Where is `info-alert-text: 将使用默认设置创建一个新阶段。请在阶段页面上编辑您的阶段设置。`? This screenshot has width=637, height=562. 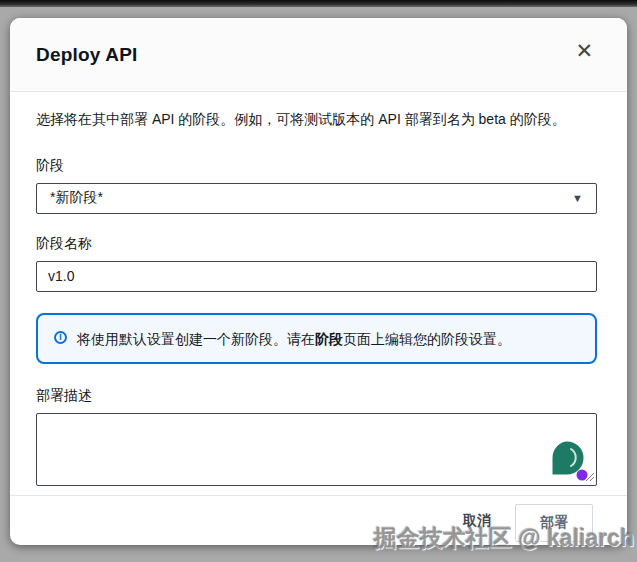
info-alert-text: 将使用默认设置创建一个新阶段。请在阶段页面上编辑您的阶段设置。 is located at coordinates (294, 340).